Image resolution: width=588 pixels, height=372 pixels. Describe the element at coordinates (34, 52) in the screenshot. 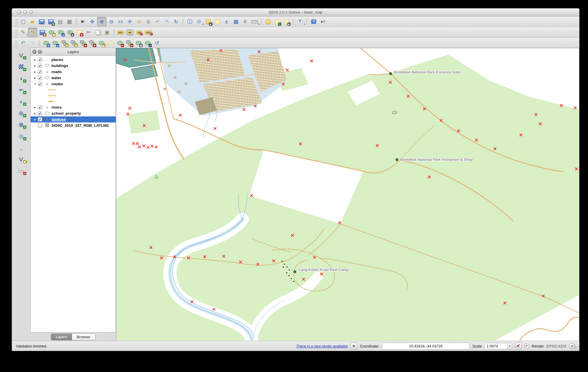

I see `panel-close-button: ✕` at that location.